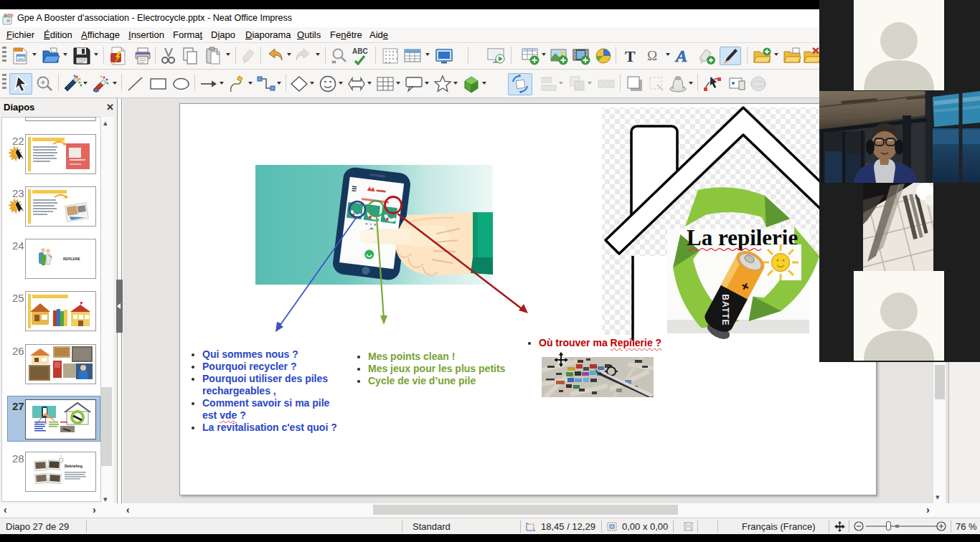 This screenshot has width=980, height=542. Describe the element at coordinates (681, 56) in the screenshot. I see `svg-text: A` at that location.